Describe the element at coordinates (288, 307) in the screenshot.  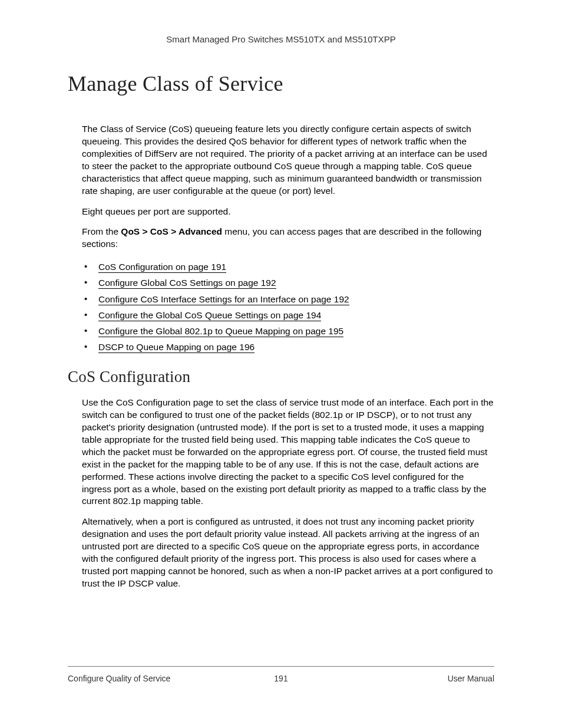
I see `section-links-list: CoS Configuration on page 191 Configure …` at that location.